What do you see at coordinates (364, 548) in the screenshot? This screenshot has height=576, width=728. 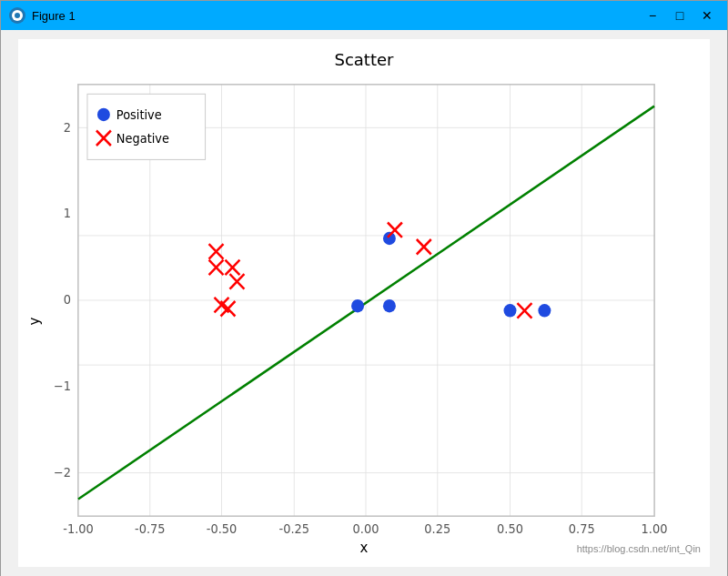 I see `x-axis-label: x` at bounding box center [364, 548].